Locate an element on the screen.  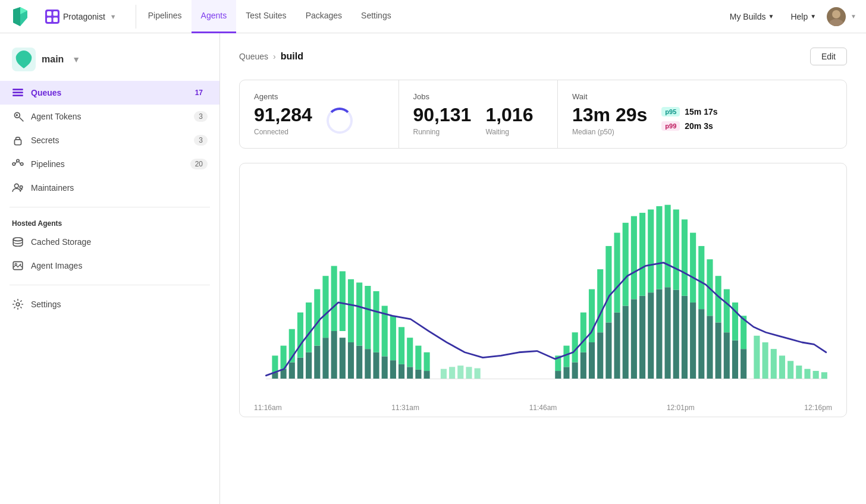
top-nav: Protagonist ▼ Pipelines Agents Test Suit… is located at coordinates (433, 17).